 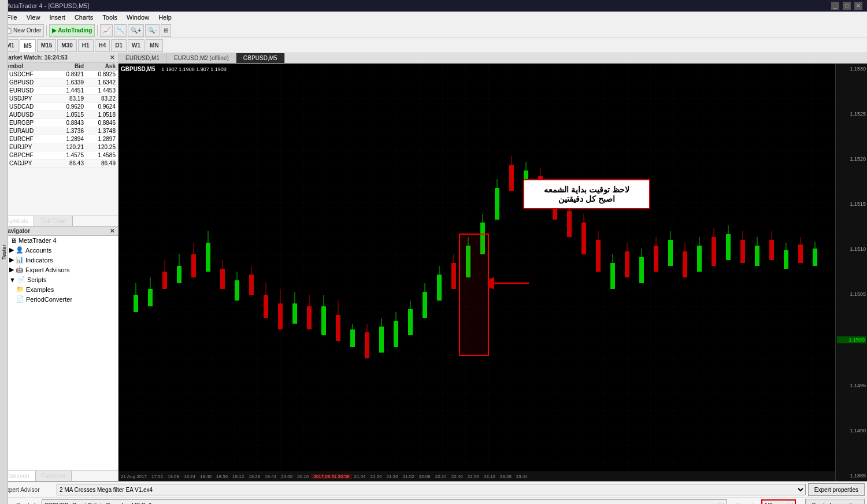 I want to click on symbol-ask: 1.3748, so click(x=102, y=131).